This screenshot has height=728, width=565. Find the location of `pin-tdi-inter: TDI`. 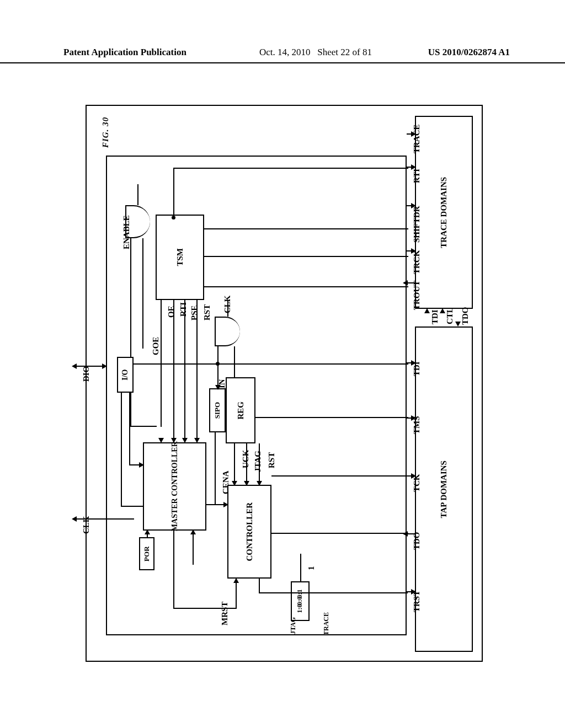

pin-tdi-inter: TDI is located at coordinates (435, 317).